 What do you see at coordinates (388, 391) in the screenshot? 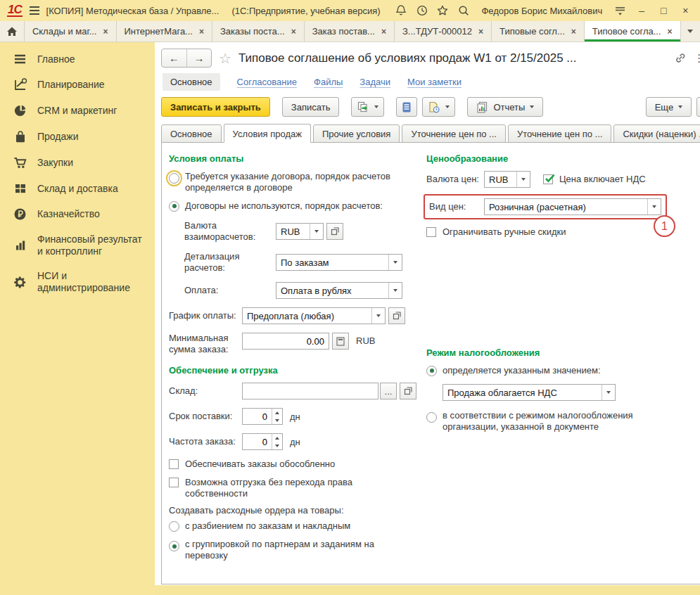
I see `warehouse-choose-button: ...` at bounding box center [388, 391].